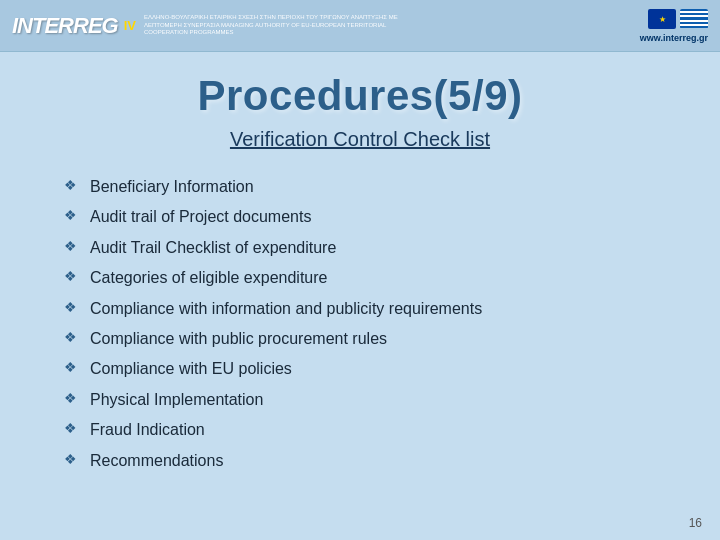 This screenshot has height=540, width=720. What do you see at coordinates (662, 19) in the screenshot?
I see `eu-emblem: ★` at bounding box center [662, 19].